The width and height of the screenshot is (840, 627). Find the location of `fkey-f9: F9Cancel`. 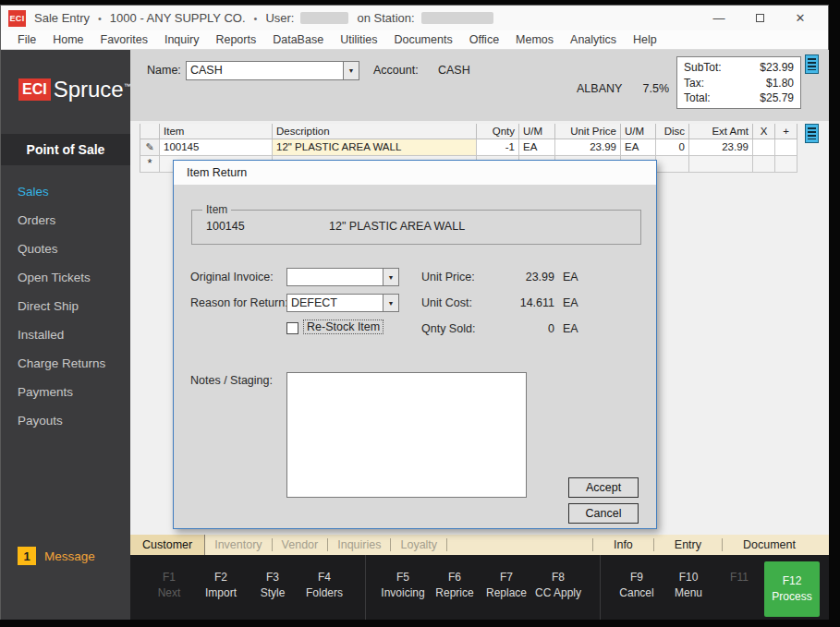

fkey-f9: F9Cancel is located at coordinates (637, 585).